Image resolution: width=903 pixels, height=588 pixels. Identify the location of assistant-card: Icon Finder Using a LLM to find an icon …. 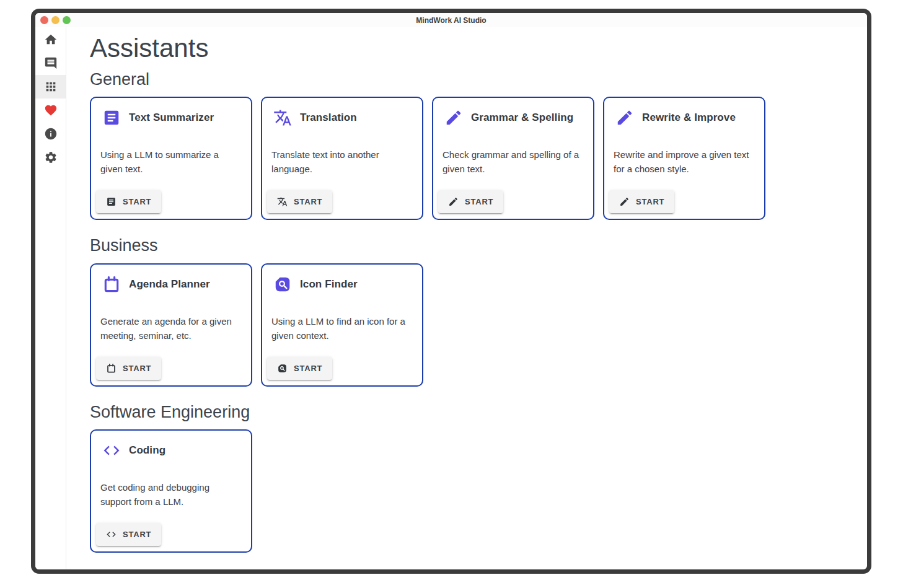
(342, 325).